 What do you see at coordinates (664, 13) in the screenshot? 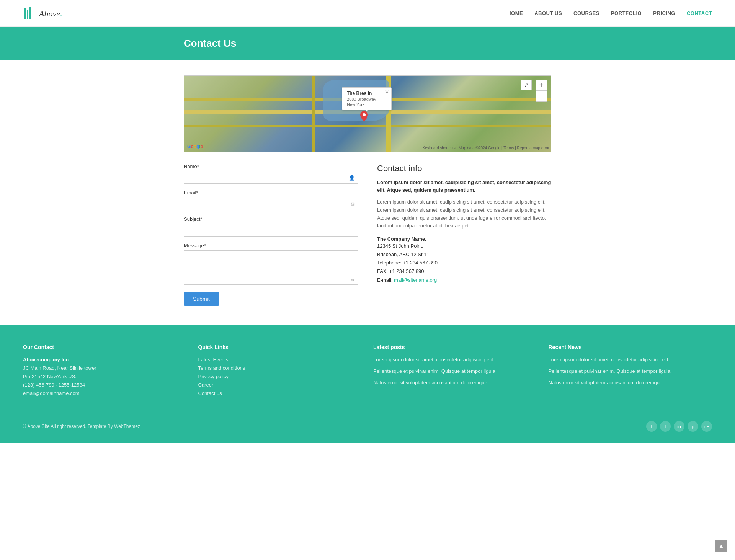
I see `nav-pricing: PRICING` at bounding box center [664, 13].